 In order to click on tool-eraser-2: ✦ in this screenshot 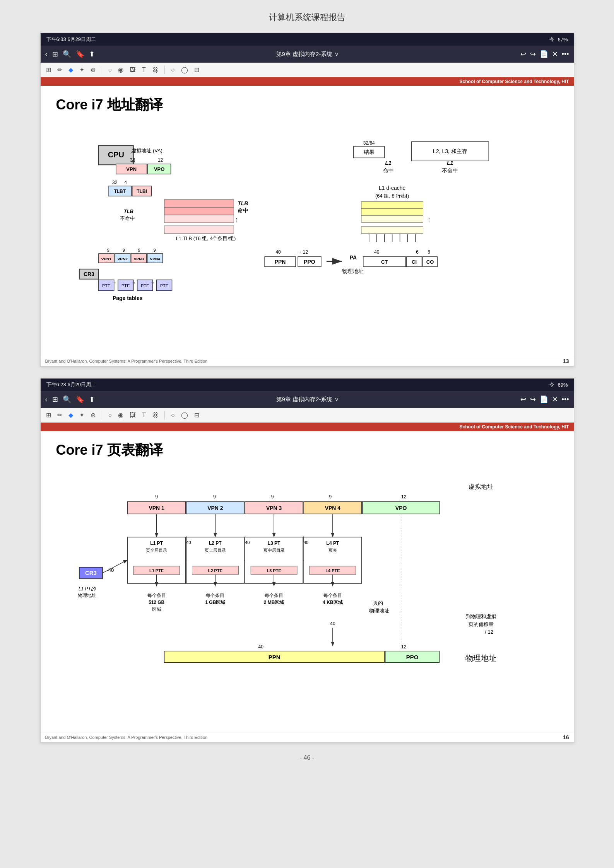, I will do `click(82, 415)`.